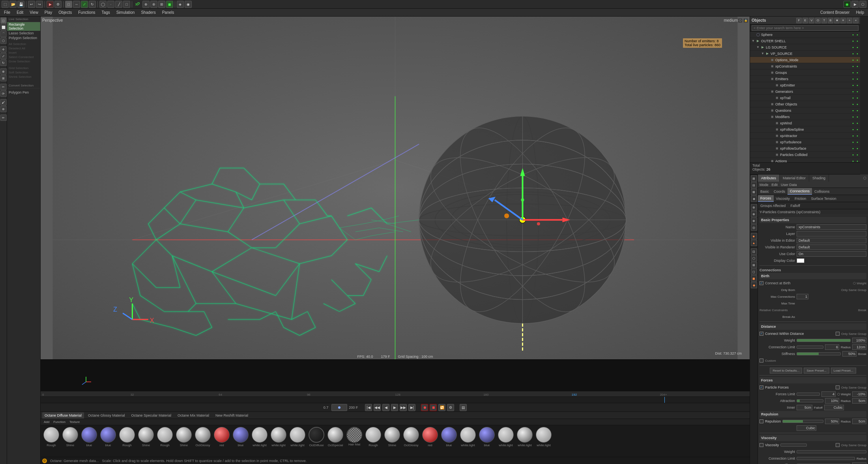 The image size is (868, 464). Describe the element at coordinates (425, 408) in the screenshot. I see `record-btn: ⏺` at that location.